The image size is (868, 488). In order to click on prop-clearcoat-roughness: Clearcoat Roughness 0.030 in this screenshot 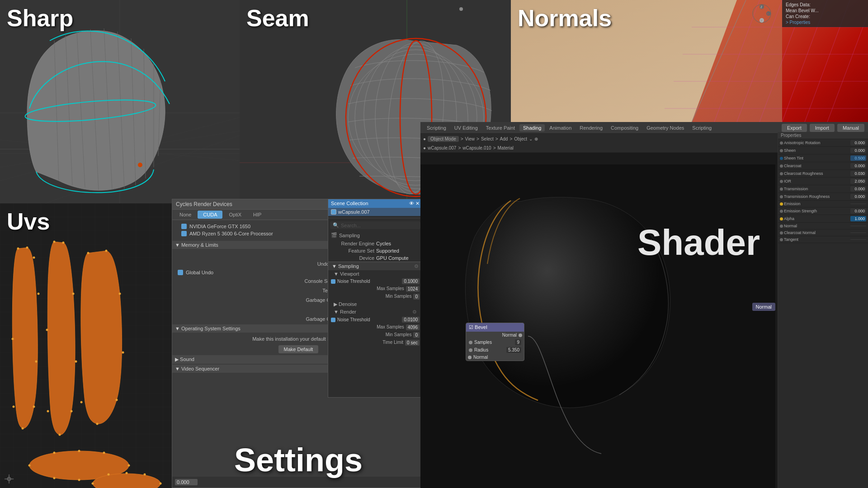, I will do `click(823, 174)`.